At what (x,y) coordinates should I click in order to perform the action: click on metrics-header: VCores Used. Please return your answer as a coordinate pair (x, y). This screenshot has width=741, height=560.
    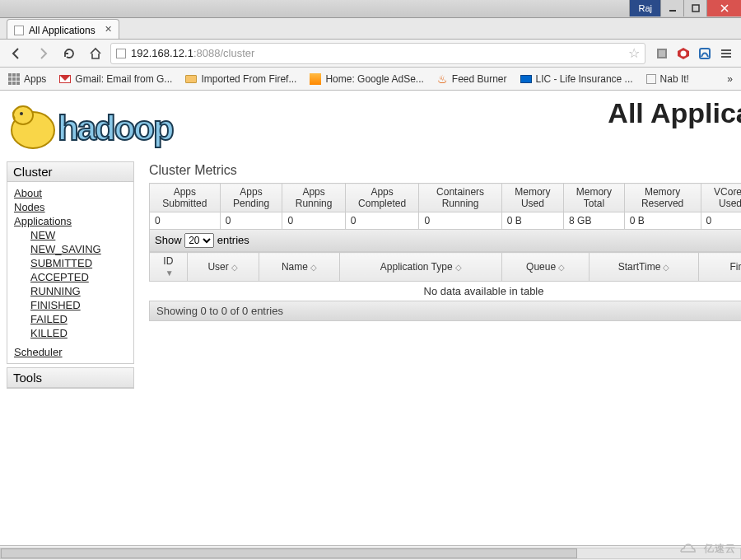
    Looking at the image, I should click on (721, 198).